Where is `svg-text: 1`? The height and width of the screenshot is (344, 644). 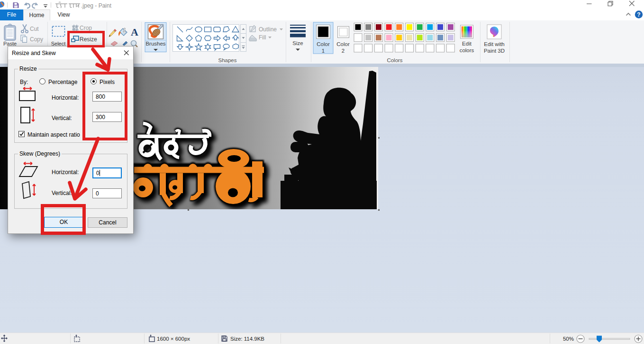 svg-text: 1 is located at coordinates (323, 51).